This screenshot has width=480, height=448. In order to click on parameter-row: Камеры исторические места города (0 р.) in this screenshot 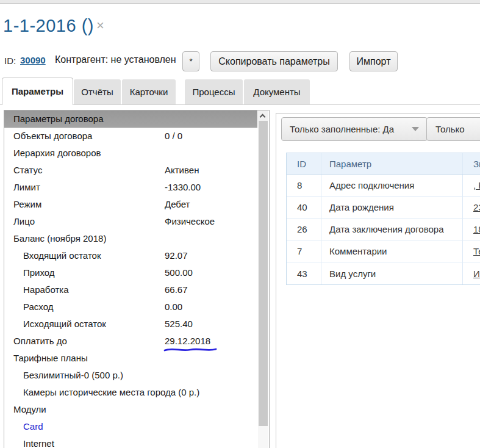, I will do `click(131, 392)`.